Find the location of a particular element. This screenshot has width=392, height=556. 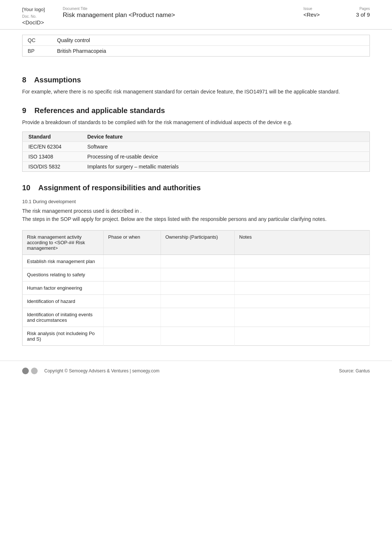

section-10-num: 10 is located at coordinates (26, 188).